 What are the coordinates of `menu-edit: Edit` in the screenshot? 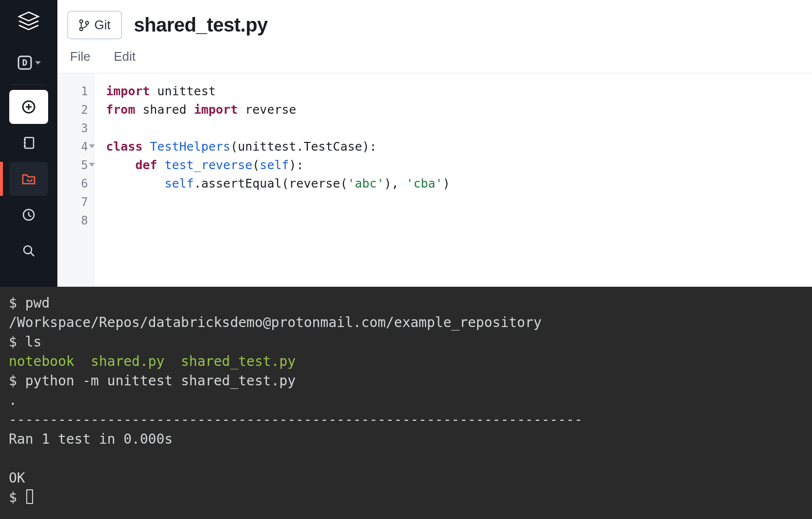 It's located at (124, 56).